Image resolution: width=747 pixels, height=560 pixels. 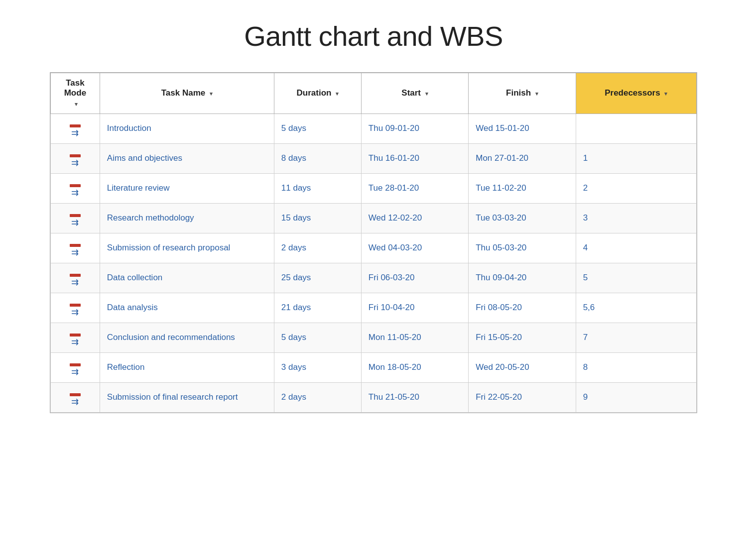 What do you see at coordinates (522, 188) in the screenshot?
I see `finish-cell: Tue 11-02-20` at bounding box center [522, 188].